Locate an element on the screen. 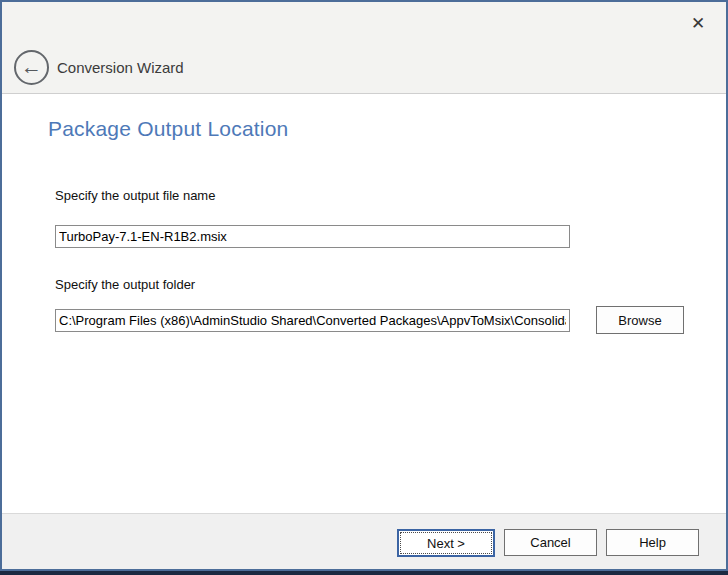 This screenshot has width=728, height=575. browse-button: Browse is located at coordinates (640, 320).